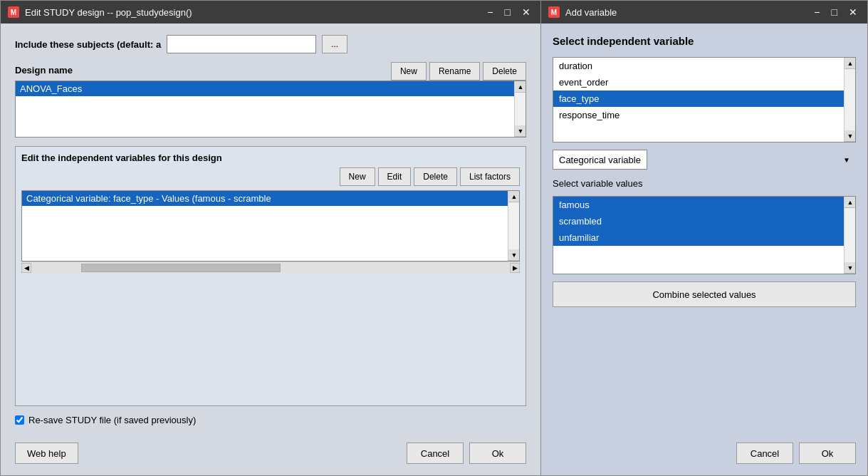  I want to click on var-scroll-track, so click(850, 100).